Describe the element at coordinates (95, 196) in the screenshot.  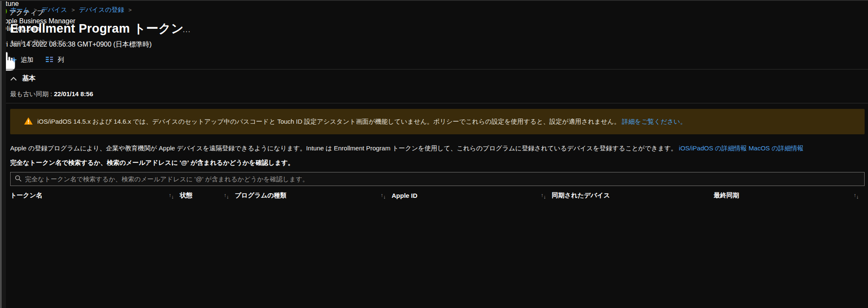
I see `column-header-token-name: トークン名 ↑↓` at that location.